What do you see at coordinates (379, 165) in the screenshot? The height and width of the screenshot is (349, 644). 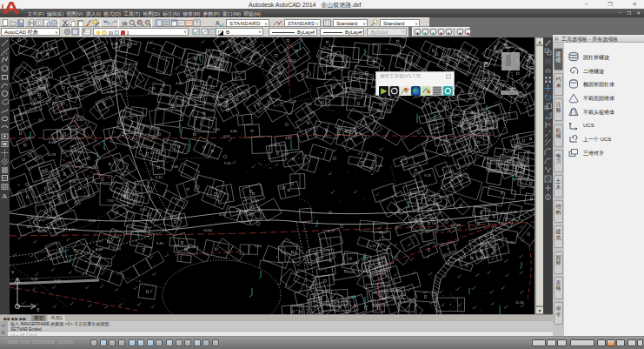 I see `svg-text: 9.08` at bounding box center [379, 165].